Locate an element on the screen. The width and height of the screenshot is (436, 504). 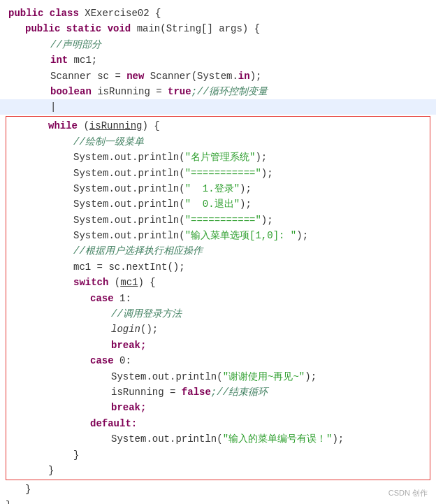
while-header: while (isRunning) { is located at coordinates (218, 126).